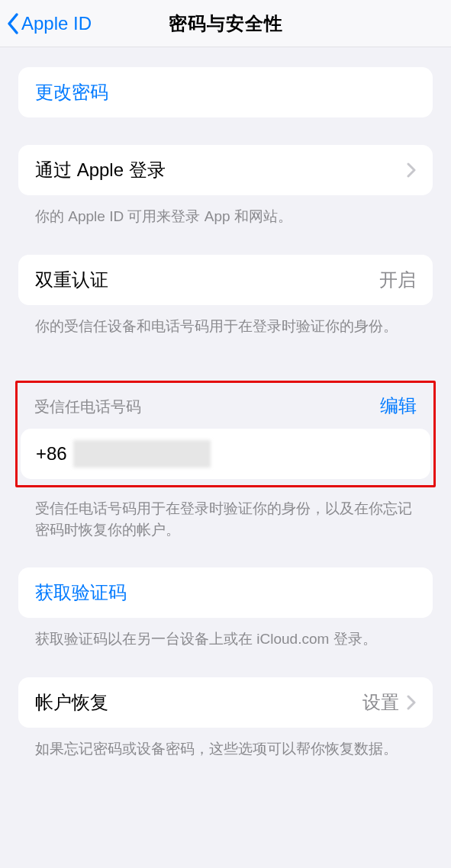 The height and width of the screenshot is (868, 451). Describe the element at coordinates (226, 296) in the screenshot. I see `group-two-factor: 双重认证 开启 你的受信任设备和电话号码用于在登录时验证你的身份。` at that location.